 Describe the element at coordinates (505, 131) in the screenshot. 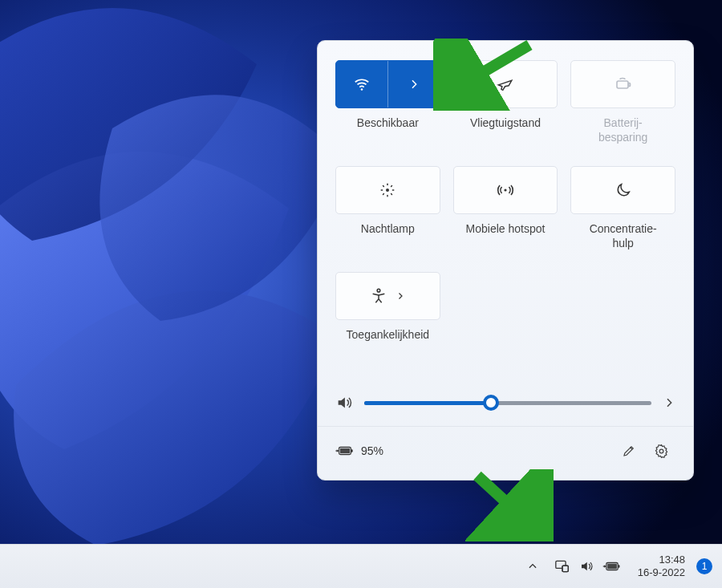

I see `airplane-mode-label: Vliegtuigstand` at that location.